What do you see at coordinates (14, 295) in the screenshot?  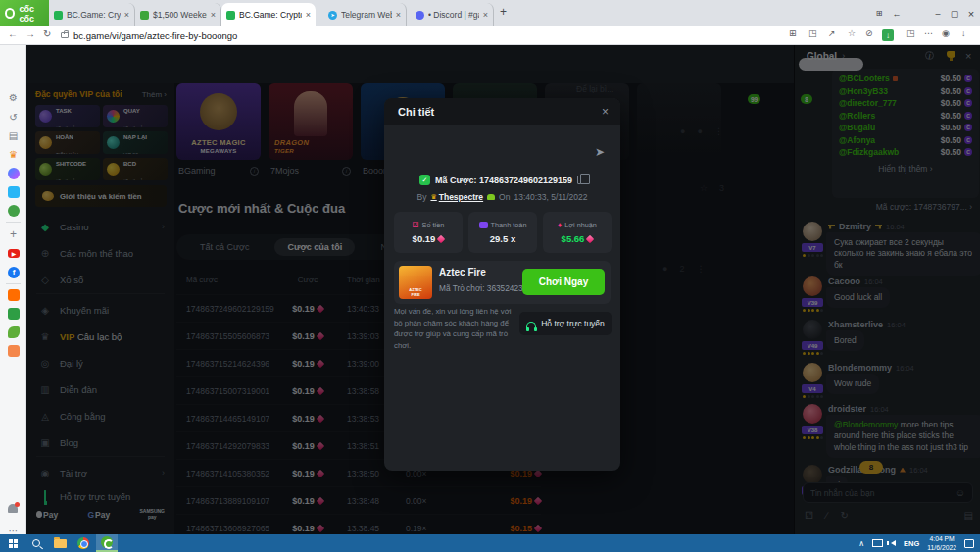 I see `tiki-shop-icon` at bounding box center [14, 295].